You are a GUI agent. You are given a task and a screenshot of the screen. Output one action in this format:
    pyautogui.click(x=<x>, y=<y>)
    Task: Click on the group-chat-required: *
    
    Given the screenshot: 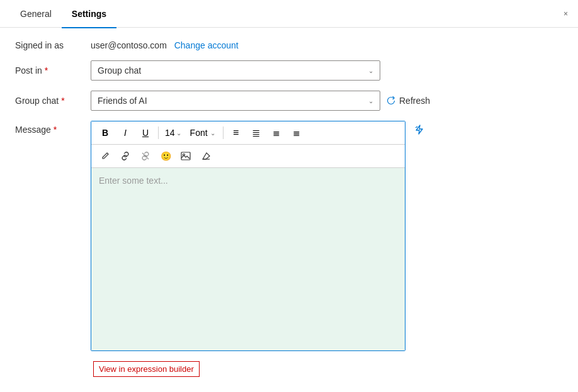 What is the action you would take?
    pyautogui.click(x=63, y=101)
    